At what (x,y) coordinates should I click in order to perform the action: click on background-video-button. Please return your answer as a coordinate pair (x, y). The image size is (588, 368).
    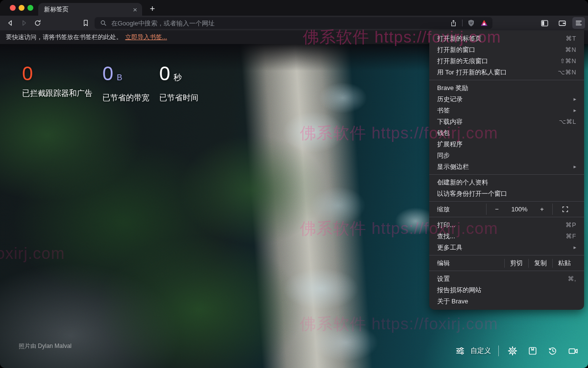
    Looking at the image, I should click on (573, 351).